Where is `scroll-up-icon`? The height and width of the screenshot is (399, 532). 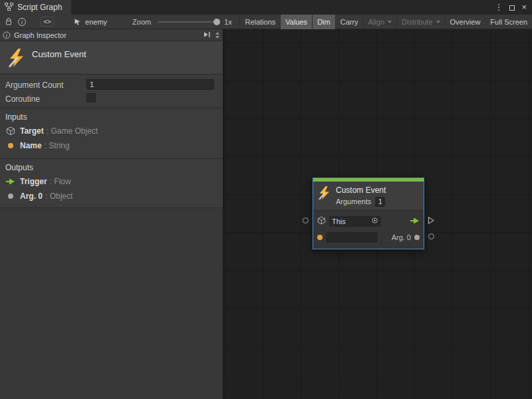 scroll-up-icon is located at coordinates (217, 33).